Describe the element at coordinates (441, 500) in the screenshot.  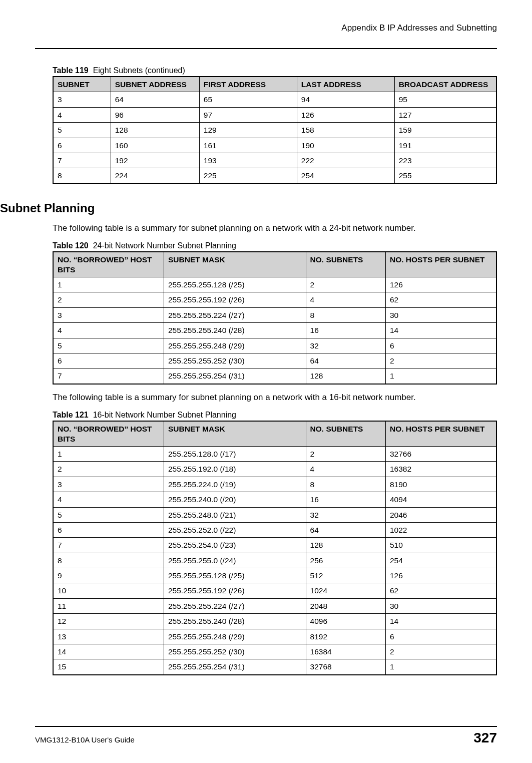
I see `table-cell: 4094` at that location.